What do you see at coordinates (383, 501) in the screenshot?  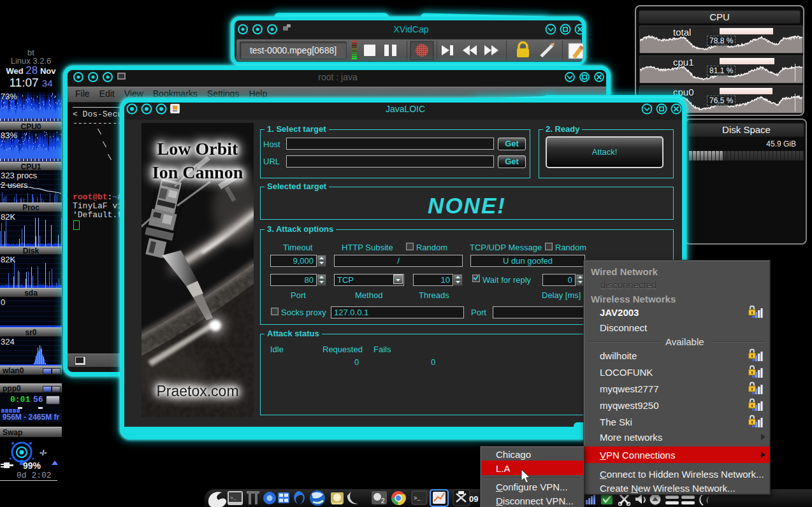 I see `svg-text: 2` at bounding box center [383, 501].